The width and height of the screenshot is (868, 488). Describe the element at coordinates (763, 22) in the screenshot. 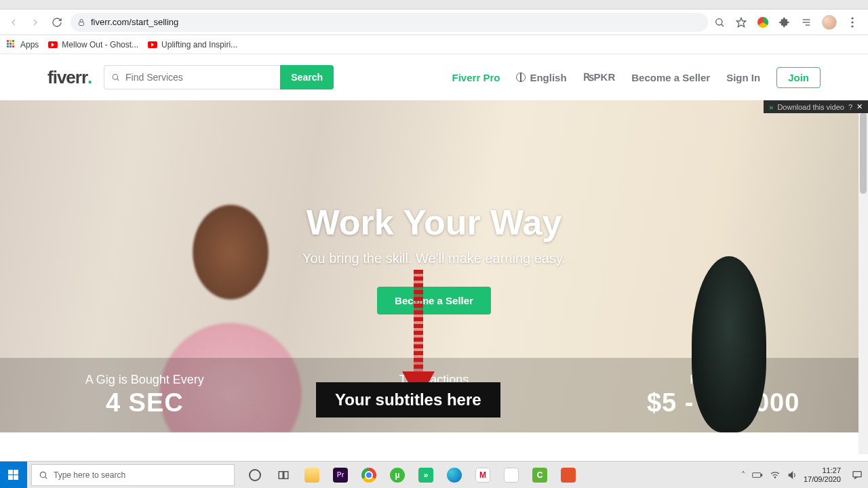

I see `extension-globe-icon` at that location.